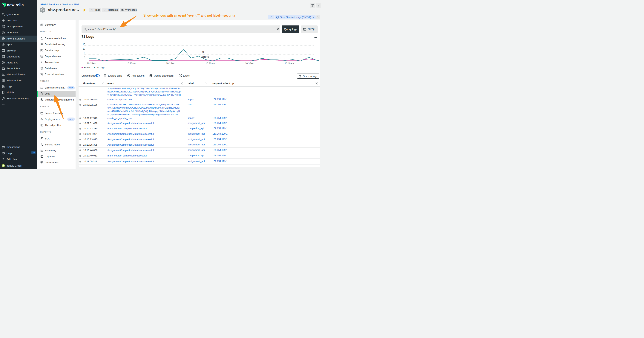 This screenshot has height=338, width=644. What do you see at coordinates (84, 49) in the screenshot?
I see `svg-text: 10` at bounding box center [84, 49].